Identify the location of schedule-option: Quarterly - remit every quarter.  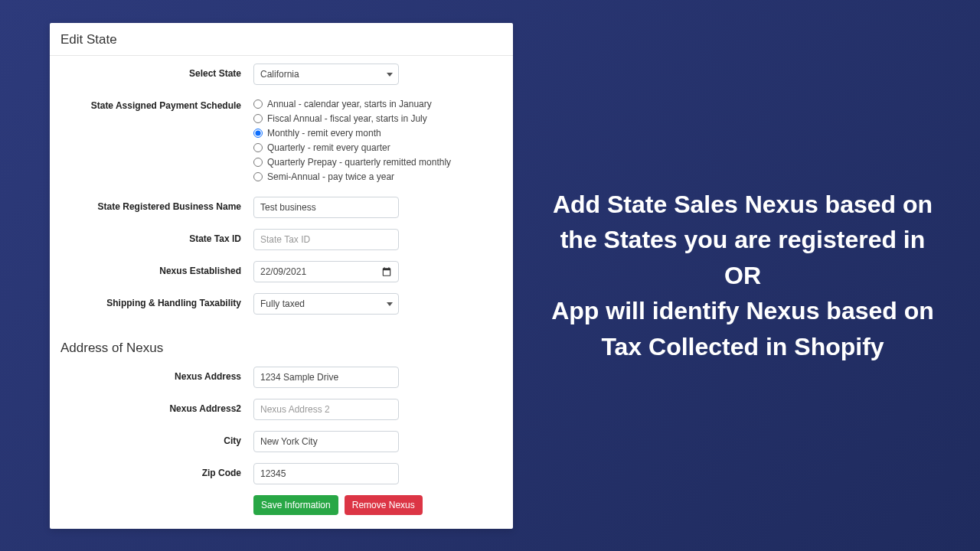
(378, 148).